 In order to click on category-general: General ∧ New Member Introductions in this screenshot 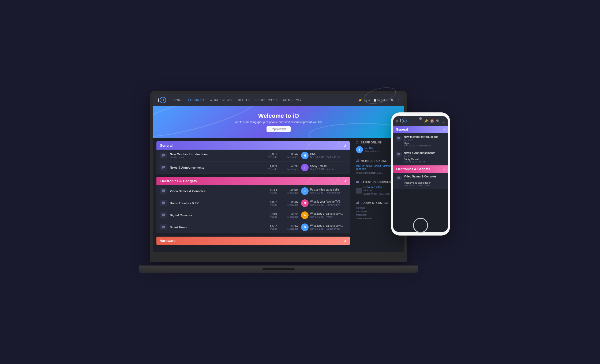, I will do `click(253, 157)`.